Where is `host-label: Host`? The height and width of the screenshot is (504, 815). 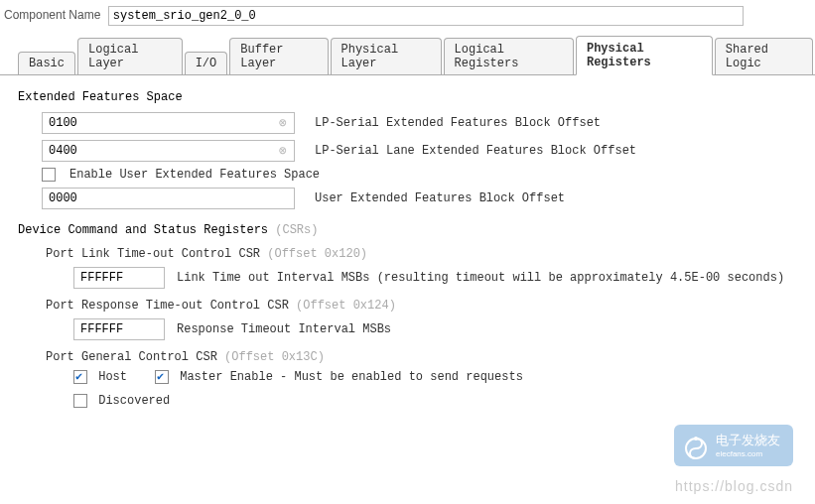 host-label: Host is located at coordinates (113, 377).